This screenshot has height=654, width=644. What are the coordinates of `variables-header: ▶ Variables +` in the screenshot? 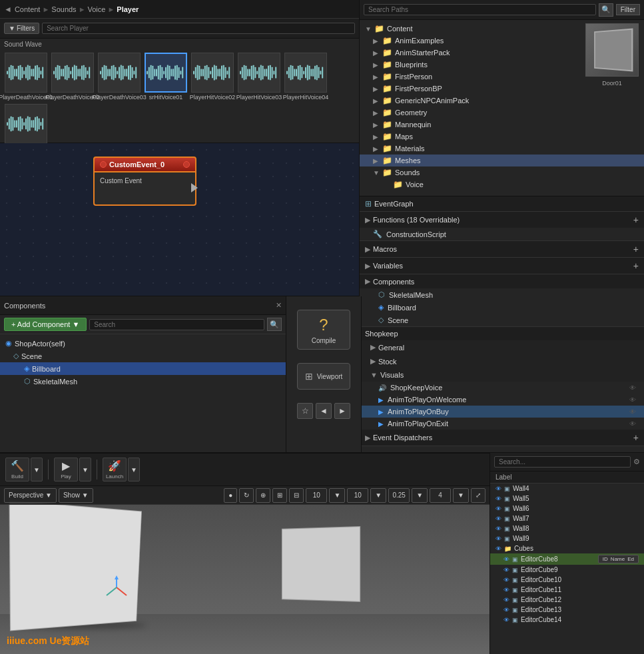 It's located at (502, 266).